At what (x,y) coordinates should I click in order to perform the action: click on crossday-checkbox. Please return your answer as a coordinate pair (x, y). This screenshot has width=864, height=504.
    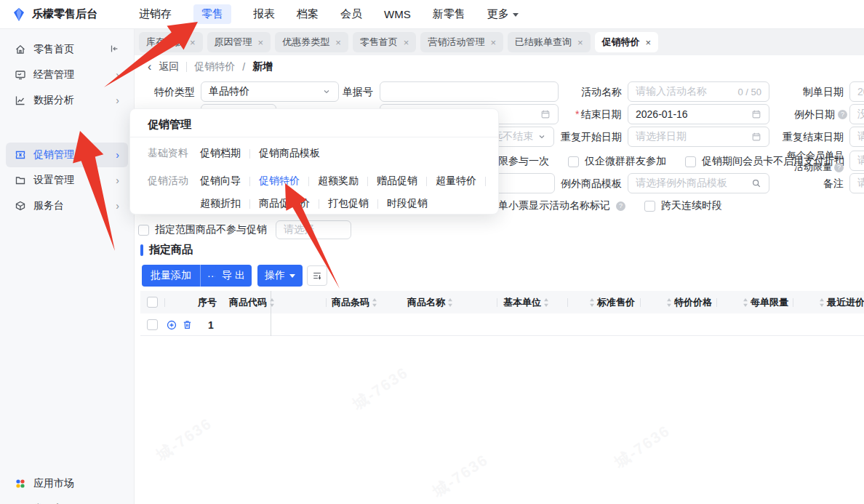
    Looking at the image, I should click on (650, 207).